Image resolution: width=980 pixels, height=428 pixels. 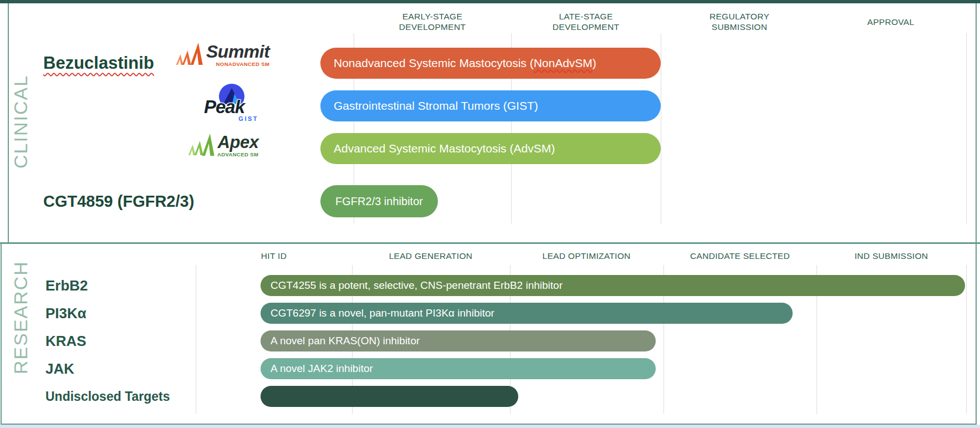 What do you see at coordinates (274, 256) in the screenshot?
I see `column-header-hit-id: HIT ID` at bounding box center [274, 256].